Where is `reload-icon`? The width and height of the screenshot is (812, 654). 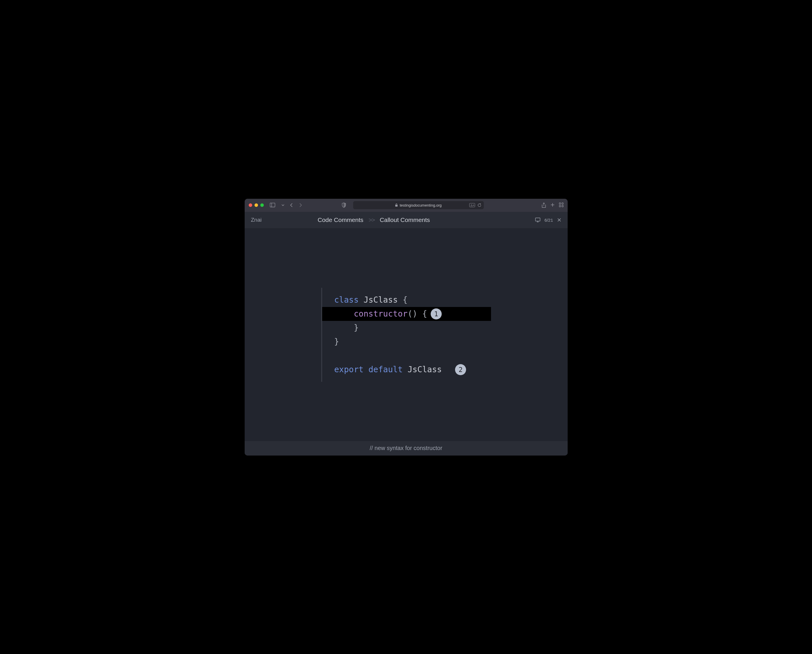 reload-icon is located at coordinates (479, 205).